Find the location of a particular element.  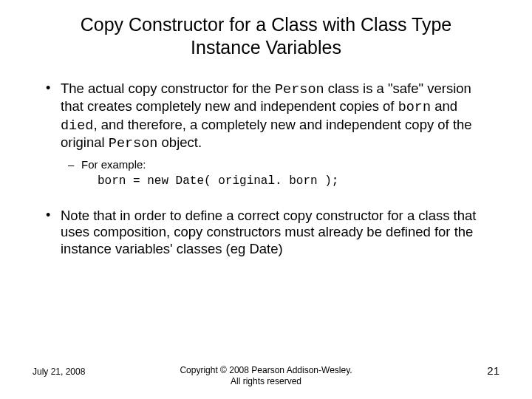

code-line: born = new Date( original. born ); is located at coordinates (288, 182).